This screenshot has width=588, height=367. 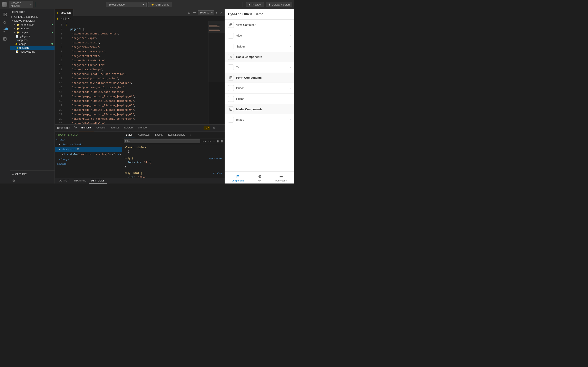 What do you see at coordinates (88, 140) in the screenshot?
I see `elem-html: <html>` at bounding box center [88, 140].